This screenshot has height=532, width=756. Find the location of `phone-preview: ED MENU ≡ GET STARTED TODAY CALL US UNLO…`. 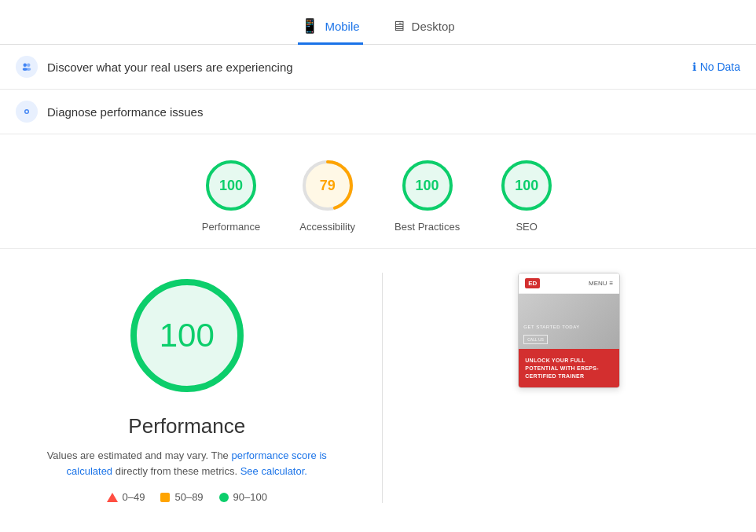

phone-preview: ED MENU ≡ GET STARTED TODAY CALL US UNLO… is located at coordinates (569, 330).